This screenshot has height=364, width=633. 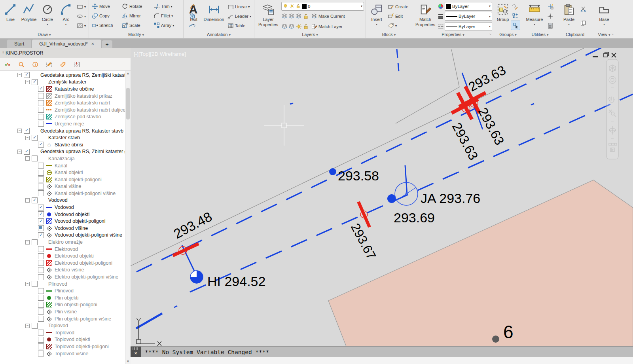 What do you see at coordinates (21, 64) in the screenshot?
I see `search-button` at bounding box center [21, 64].